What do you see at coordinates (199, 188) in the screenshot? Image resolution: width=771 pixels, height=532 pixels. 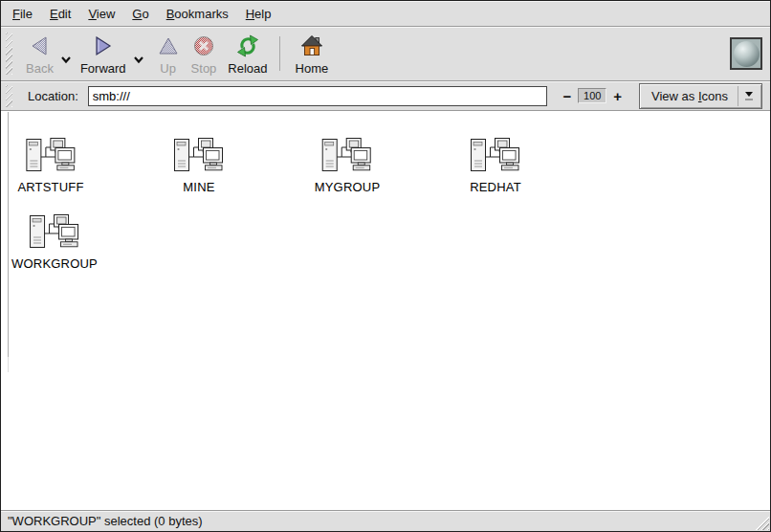 I see `share-item-label: MINE` at bounding box center [199, 188].